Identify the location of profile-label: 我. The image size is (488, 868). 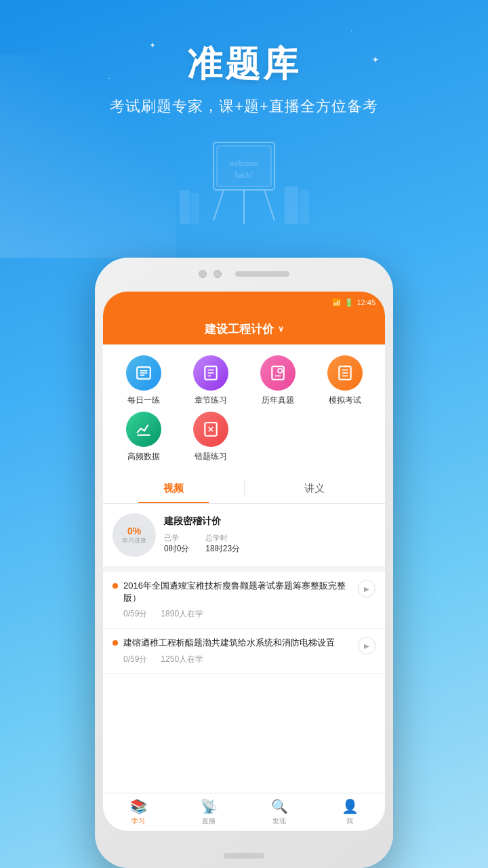
(350, 821).